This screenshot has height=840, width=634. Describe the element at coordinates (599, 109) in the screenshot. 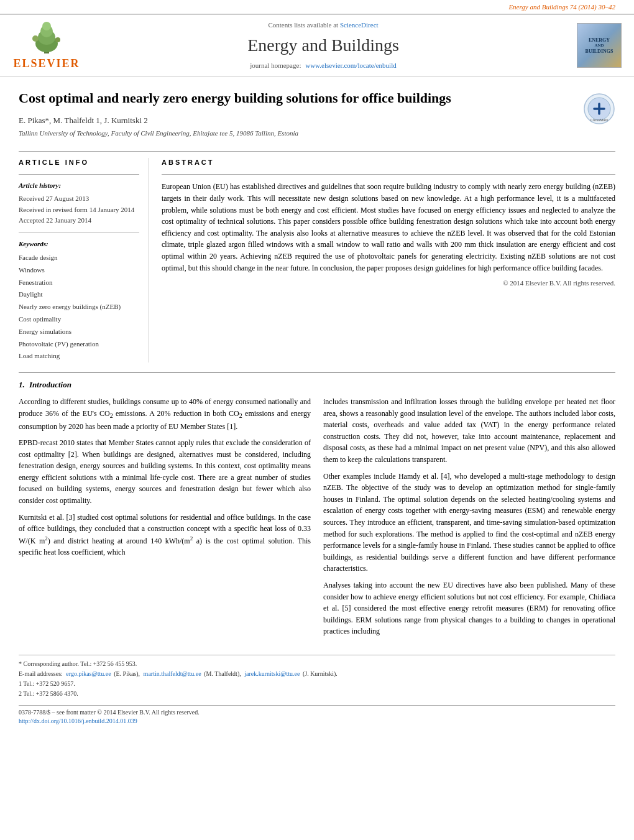

I see `crossmark-icon: CrossMark` at that location.